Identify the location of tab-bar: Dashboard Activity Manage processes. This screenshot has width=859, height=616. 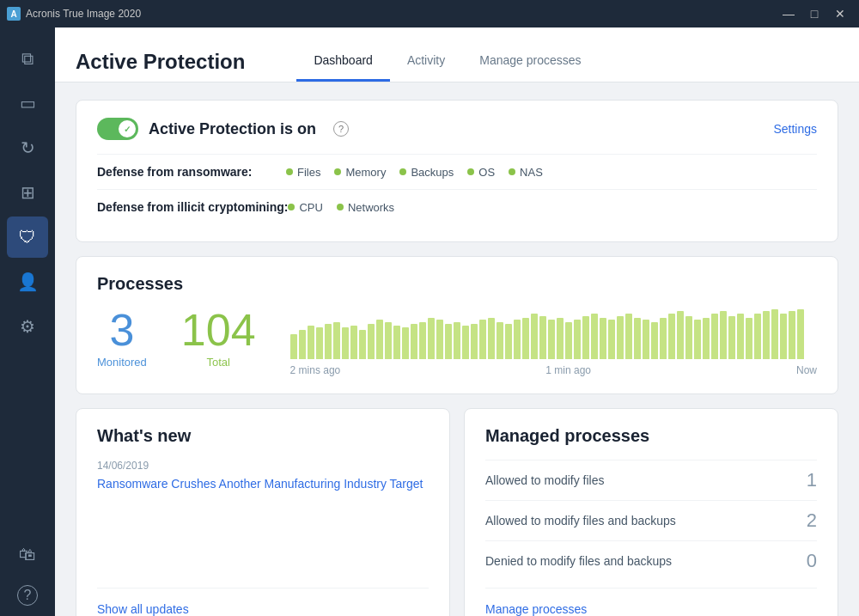
(447, 62).